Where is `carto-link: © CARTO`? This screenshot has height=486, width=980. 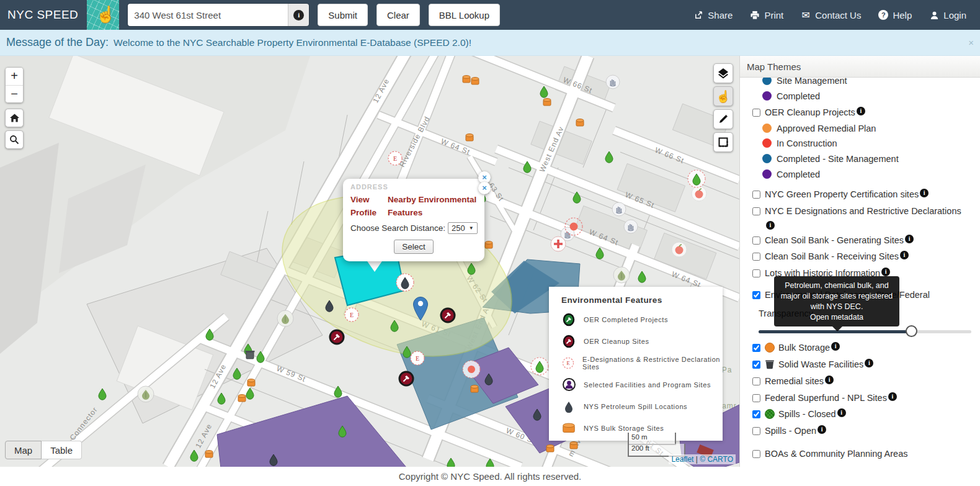 carto-link: © CARTO is located at coordinates (716, 459).